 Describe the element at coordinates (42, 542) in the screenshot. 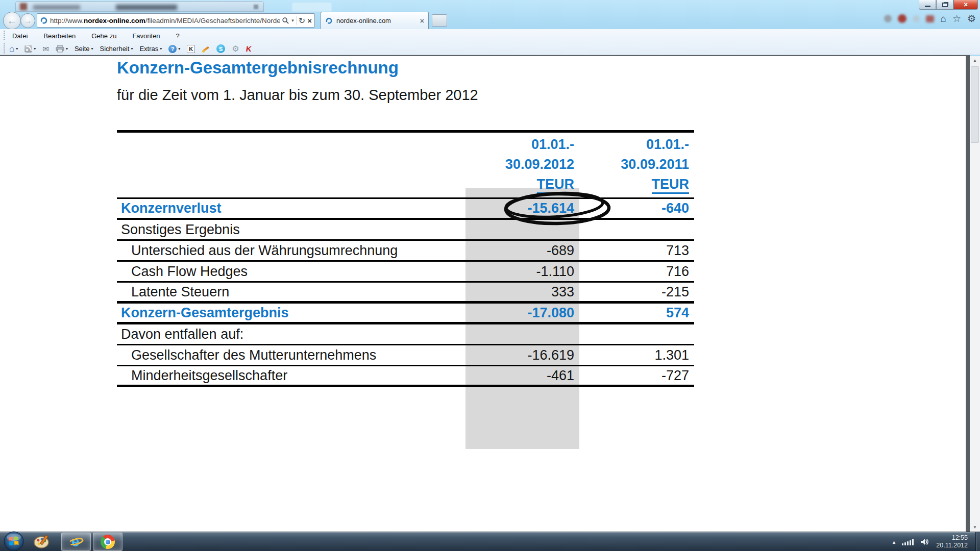

I see `paint-taskbar-icon` at that location.